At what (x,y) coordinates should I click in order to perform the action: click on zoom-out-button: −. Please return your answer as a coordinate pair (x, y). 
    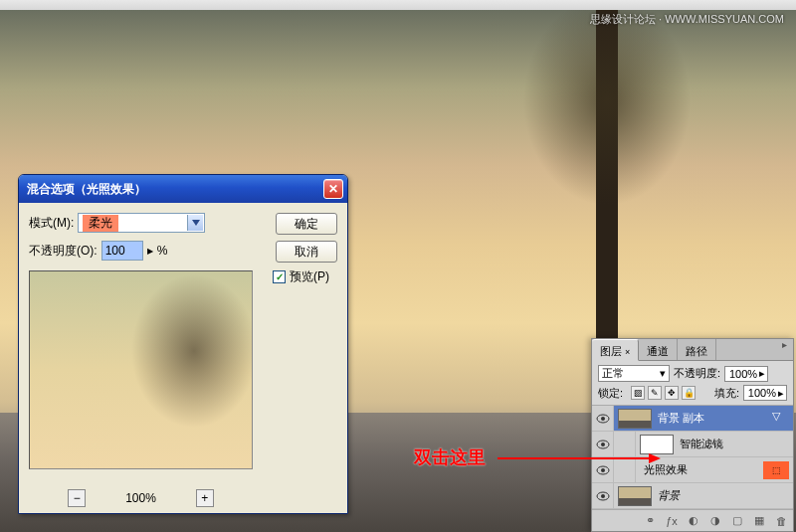
    Looking at the image, I should click on (77, 498).